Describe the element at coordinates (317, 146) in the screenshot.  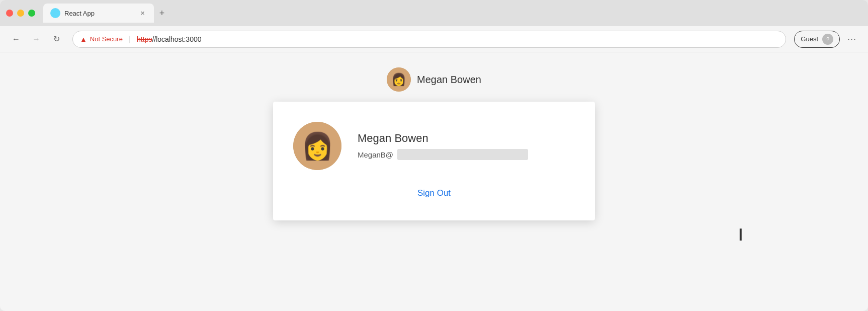
I see `user-avatar-large: 👩` at that location.